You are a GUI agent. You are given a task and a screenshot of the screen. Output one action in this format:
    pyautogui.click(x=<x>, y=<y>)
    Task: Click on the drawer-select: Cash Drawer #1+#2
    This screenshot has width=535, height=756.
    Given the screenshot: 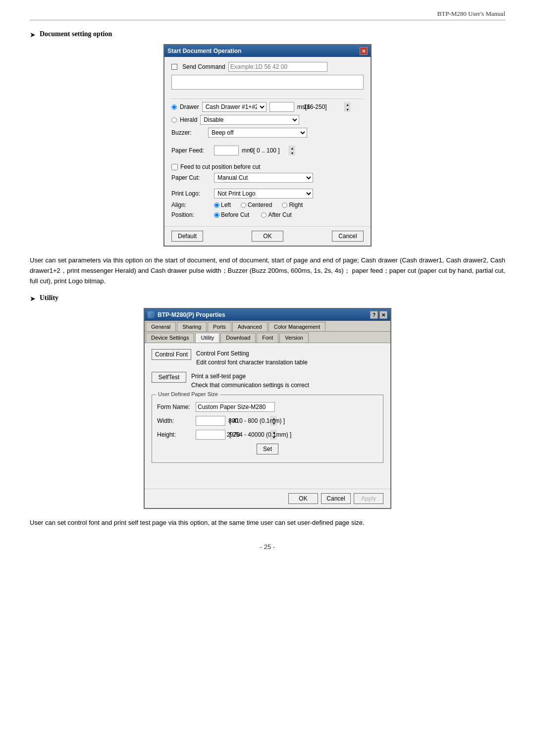 What is the action you would take?
    pyautogui.click(x=234, y=107)
    